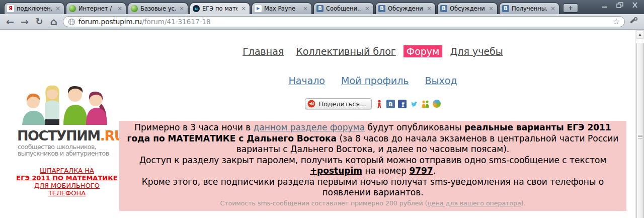 This screenshot has width=644, height=218. Describe the element at coordinates (34, 109) in the screenshot. I see `boy-orange-hair` at that location.